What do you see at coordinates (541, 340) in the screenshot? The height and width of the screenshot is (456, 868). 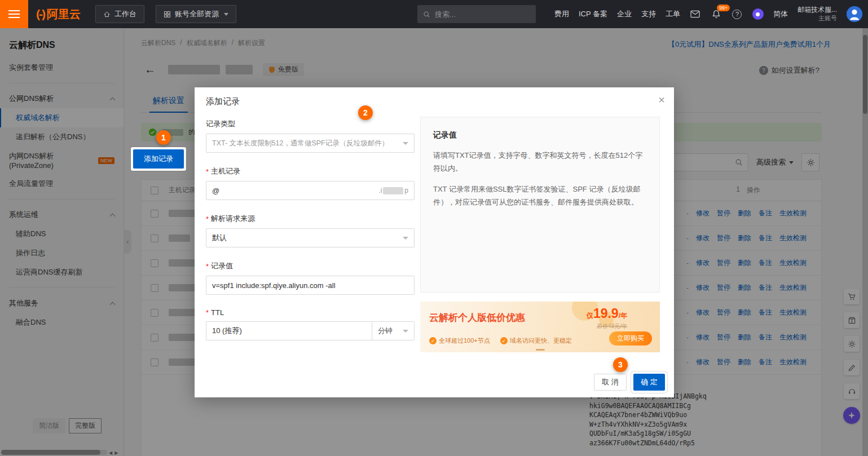 I see `banner-feature: 域名访问更快、更稳定` at bounding box center [541, 340].